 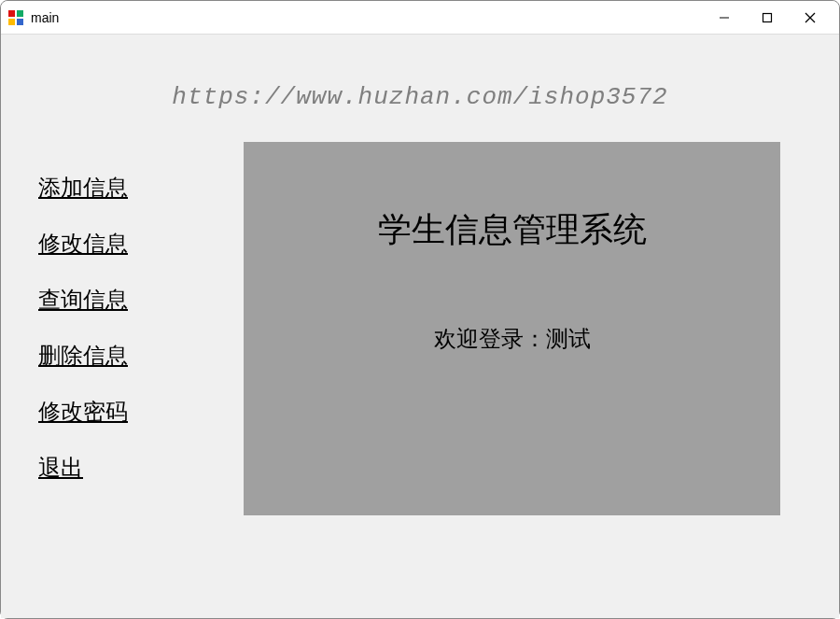 I want to click on sidebar-item-edit-info: 修改信息, so click(x=83, y=244).